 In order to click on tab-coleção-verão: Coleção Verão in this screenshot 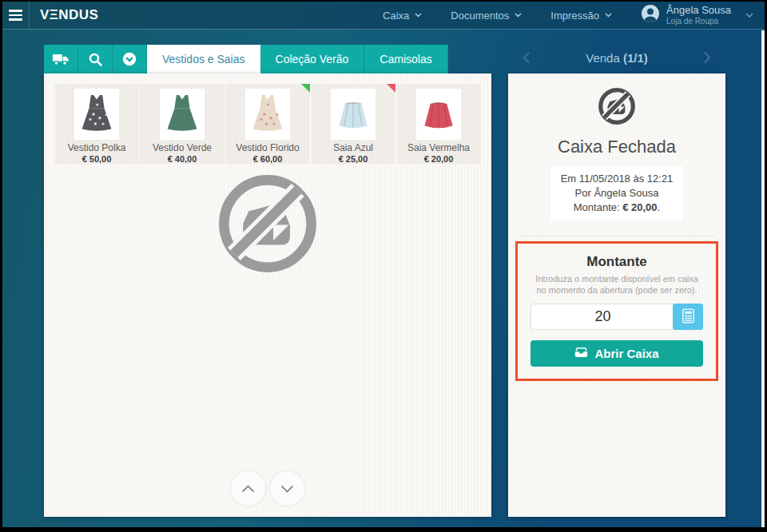, I will do `click(313, 59)`.